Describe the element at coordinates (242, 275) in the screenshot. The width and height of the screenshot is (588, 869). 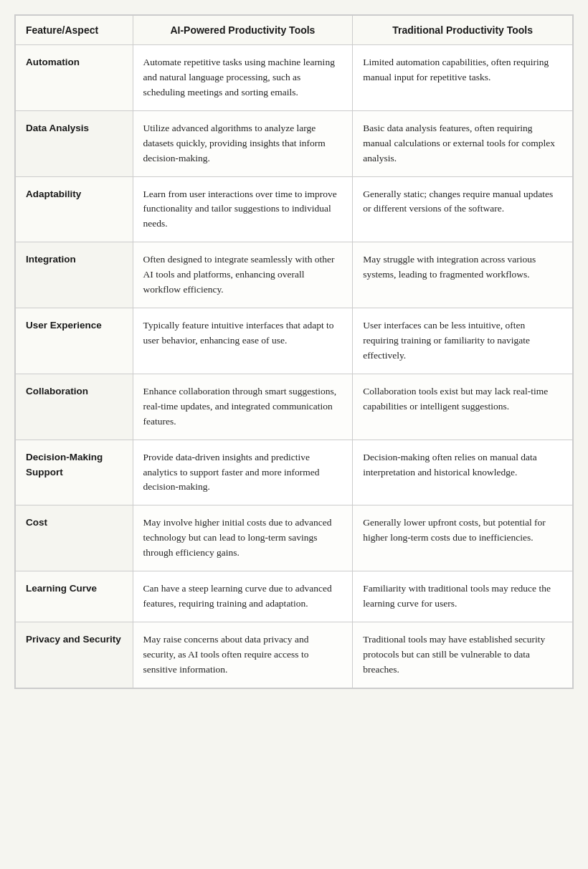
I see `cell-ai: Often designed to integrate seamlessly w…` at that location.